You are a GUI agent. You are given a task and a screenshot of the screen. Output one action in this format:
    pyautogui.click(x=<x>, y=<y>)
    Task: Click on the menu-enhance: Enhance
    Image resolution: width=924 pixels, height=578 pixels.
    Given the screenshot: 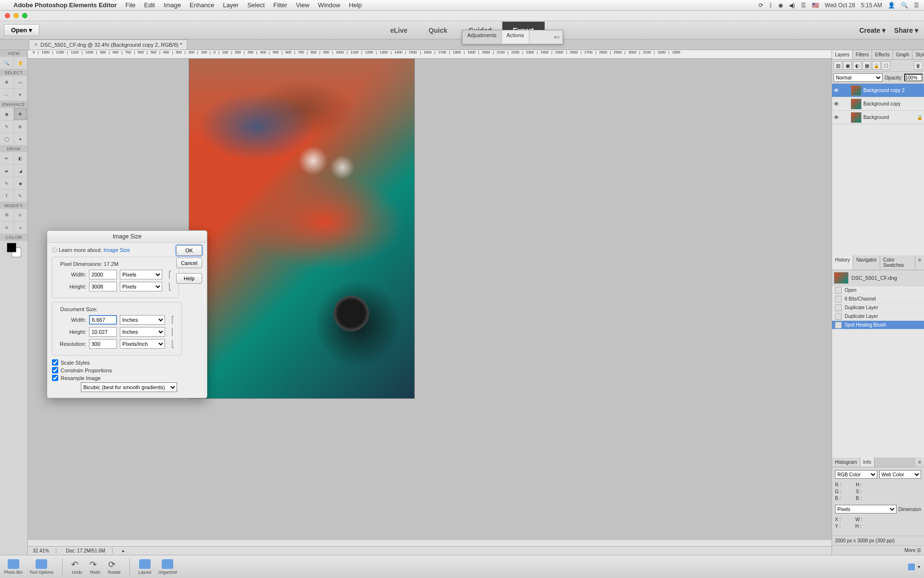 What is the action you would take?
    pyautogui.click(x=202, y=5)
    